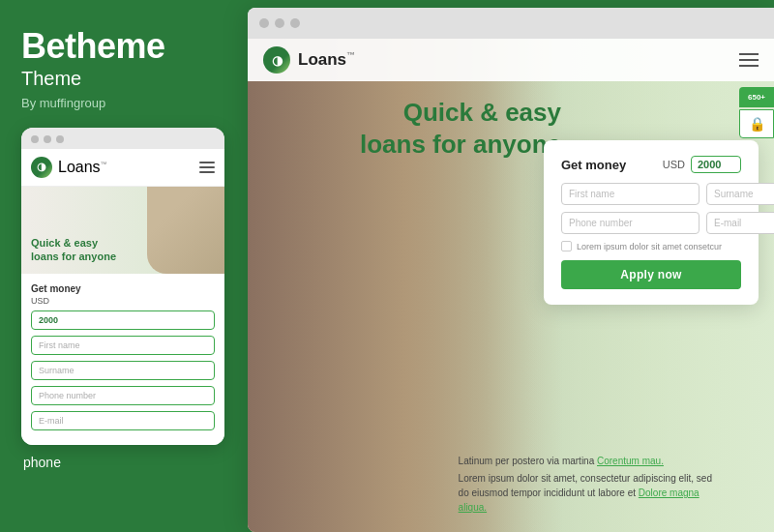  I want to click on mockup-hero-image, so click(186, 230).